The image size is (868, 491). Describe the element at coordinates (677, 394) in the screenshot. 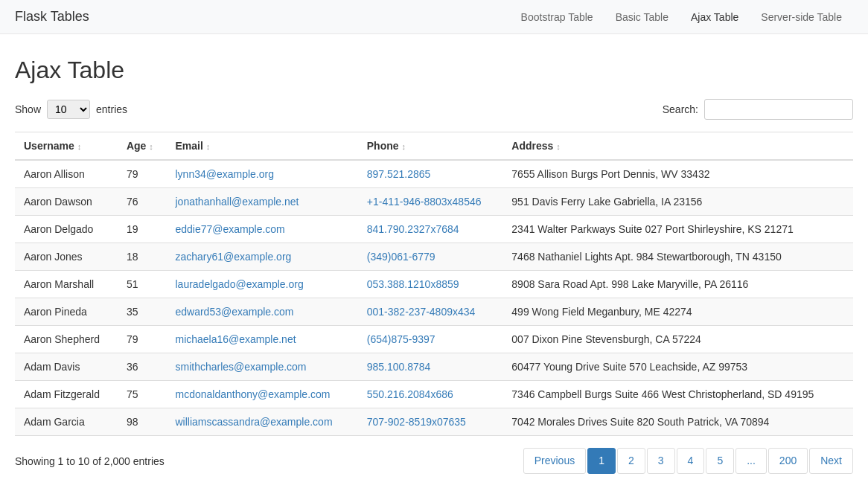

I see `cell-address: 7346 Campbell Burgs Suite 466 West Chris…` at that location.